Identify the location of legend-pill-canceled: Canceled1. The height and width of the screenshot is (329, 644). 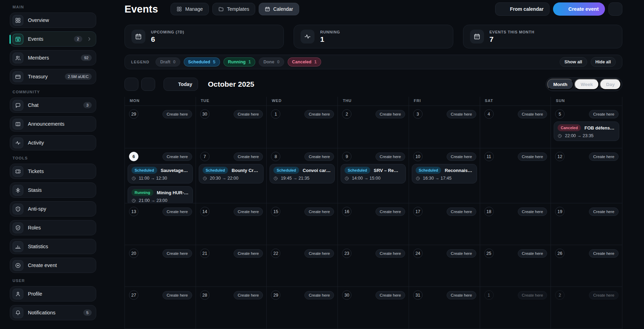
(305, 62).